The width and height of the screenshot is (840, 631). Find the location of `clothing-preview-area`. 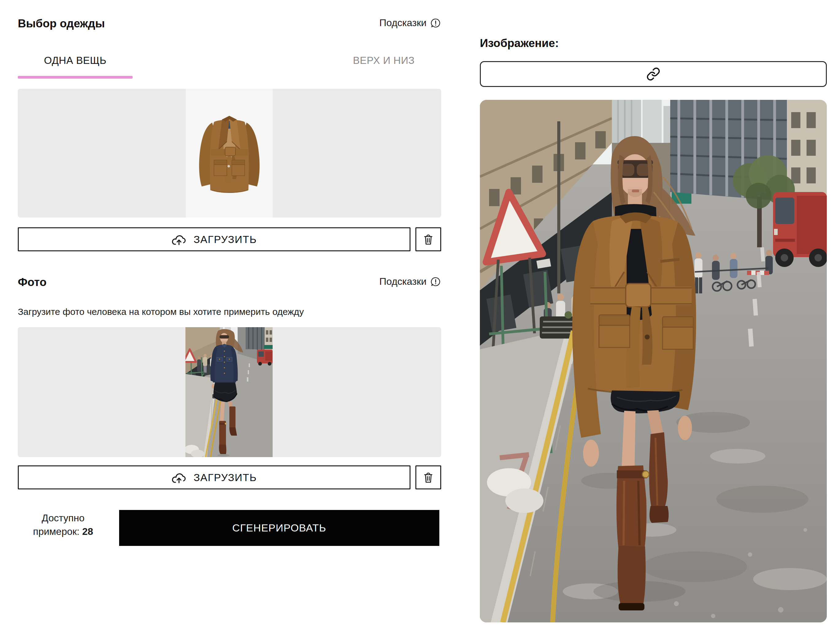

clothing-preview-area is located at coordinates (229, 153).